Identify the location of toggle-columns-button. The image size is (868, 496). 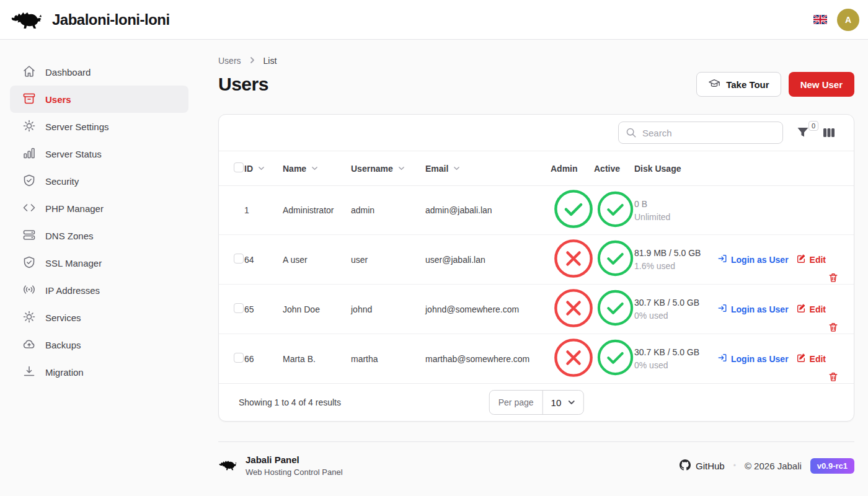
(829, 133).